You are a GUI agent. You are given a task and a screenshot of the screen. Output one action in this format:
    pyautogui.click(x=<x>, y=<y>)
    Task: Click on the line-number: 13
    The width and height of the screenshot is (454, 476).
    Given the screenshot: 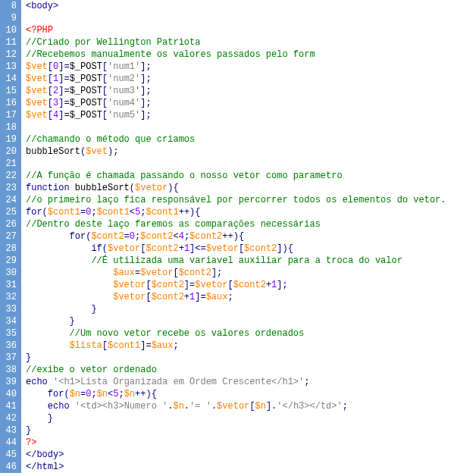 What is the action you would take?
    pyautogui.click(x=10, y=67)
    